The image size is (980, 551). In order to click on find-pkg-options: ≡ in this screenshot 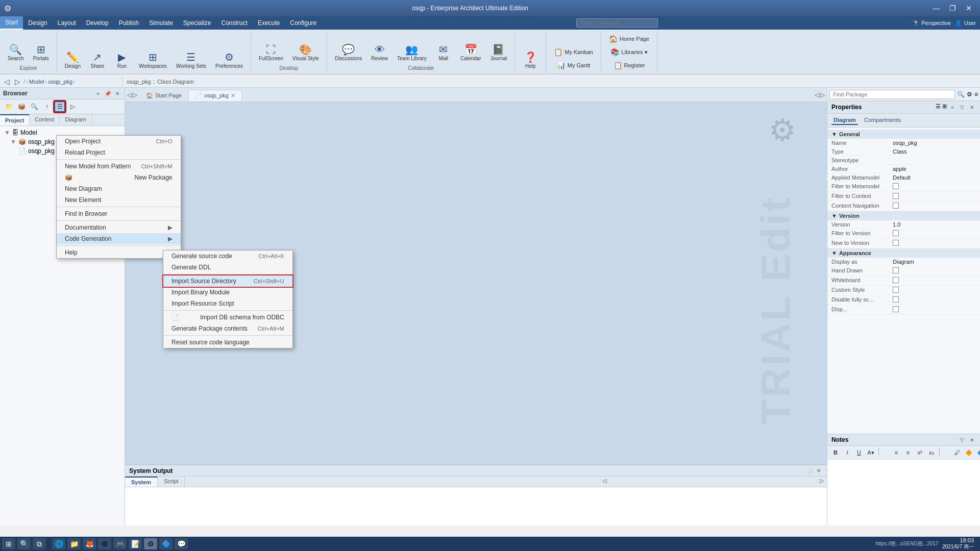, I will do `click(976, 94)`.